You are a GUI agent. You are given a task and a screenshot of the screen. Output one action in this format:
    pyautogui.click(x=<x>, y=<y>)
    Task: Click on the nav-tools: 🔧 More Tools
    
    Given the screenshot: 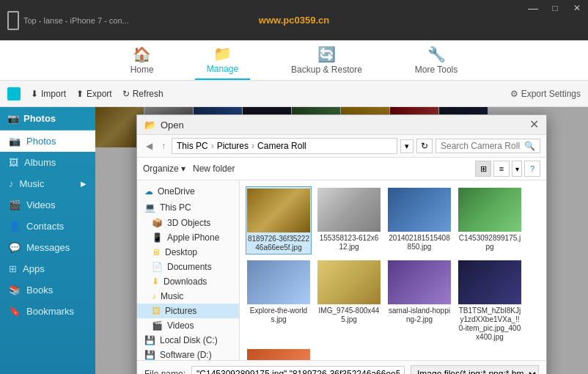 What is the action you would take?
    pyautogui.click(x=436, y=60)
    